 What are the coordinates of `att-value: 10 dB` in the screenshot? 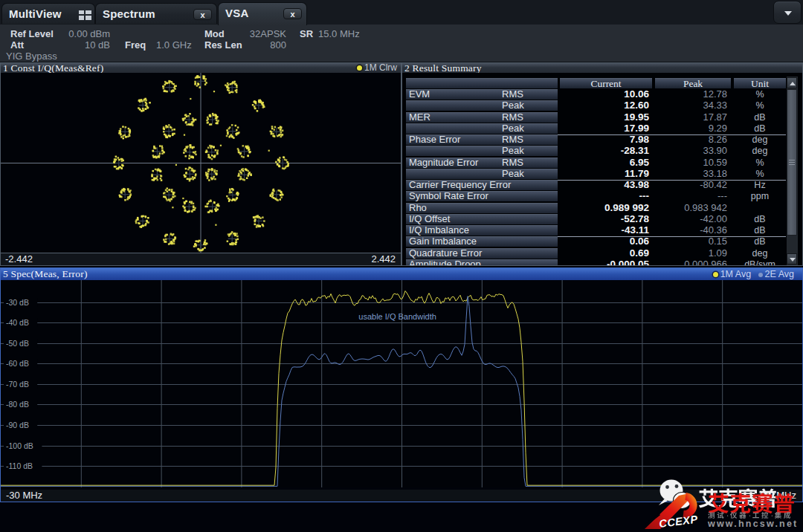 It's located at (86, 45).